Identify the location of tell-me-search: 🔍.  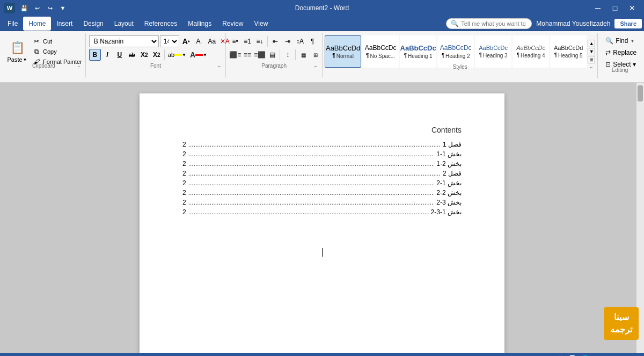
(489, 24).